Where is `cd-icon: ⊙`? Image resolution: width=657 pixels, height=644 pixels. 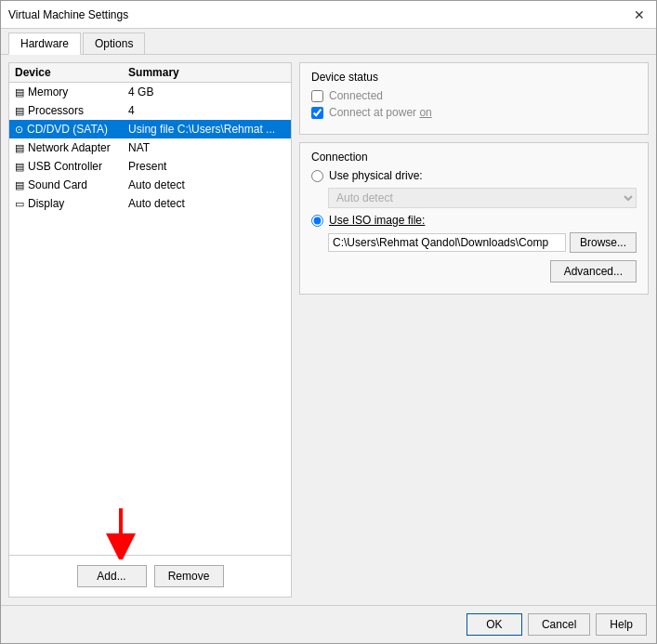 cd-icon: ⊙ is located at coordinates (19, 129).